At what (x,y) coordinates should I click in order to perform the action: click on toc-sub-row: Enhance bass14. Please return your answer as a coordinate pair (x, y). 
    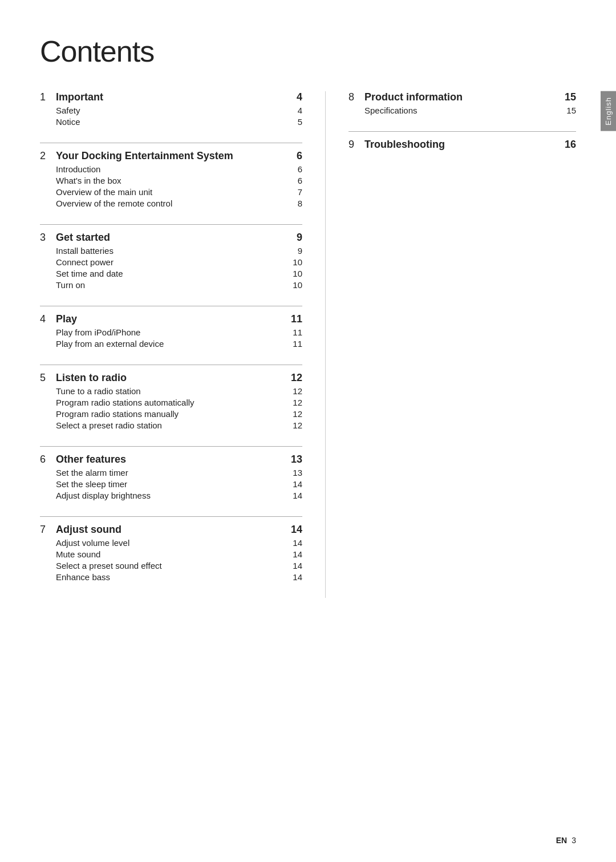
    Looking at the image, I should click on (171, 577).